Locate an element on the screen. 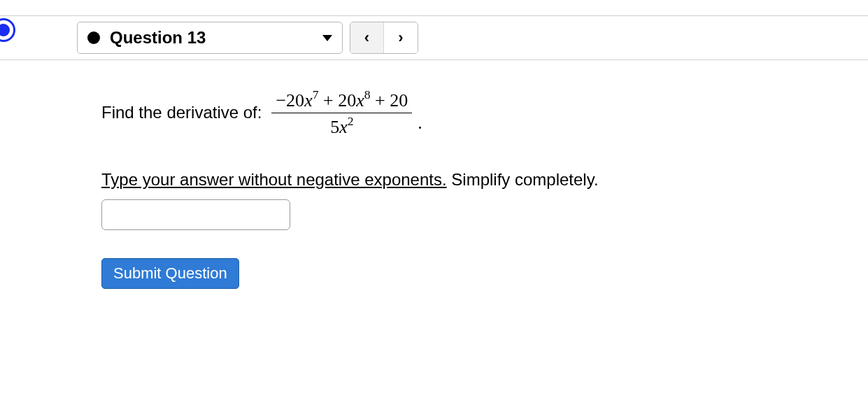 This screenshot has width=868, height=405. num-plus-1: + is located at coordinates (329, 101).